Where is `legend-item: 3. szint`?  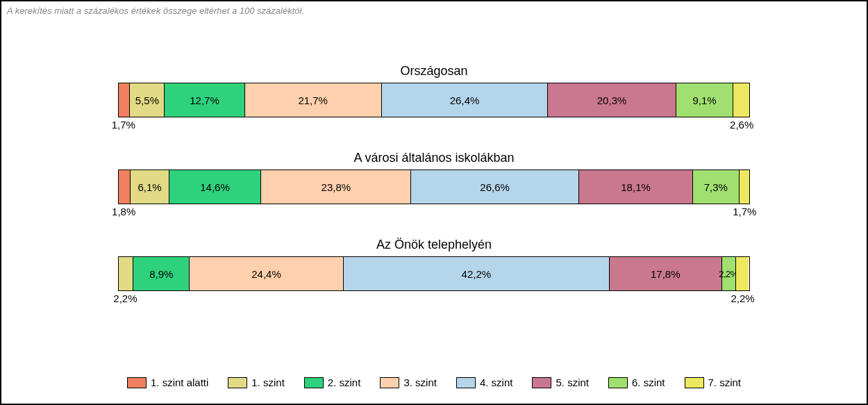
legend-item: 3. szint is located at coordinates (408, 382).